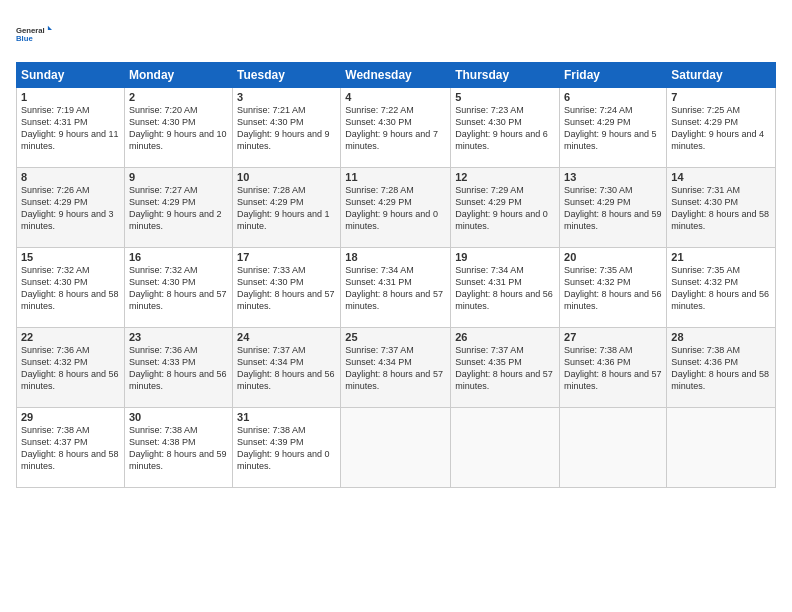 This screenshot has height=612, width=792. I want to click on day-info: Sunrise: 7:30 AM Sunset: 4:29 PM Dayligh…, so click(613, 208).